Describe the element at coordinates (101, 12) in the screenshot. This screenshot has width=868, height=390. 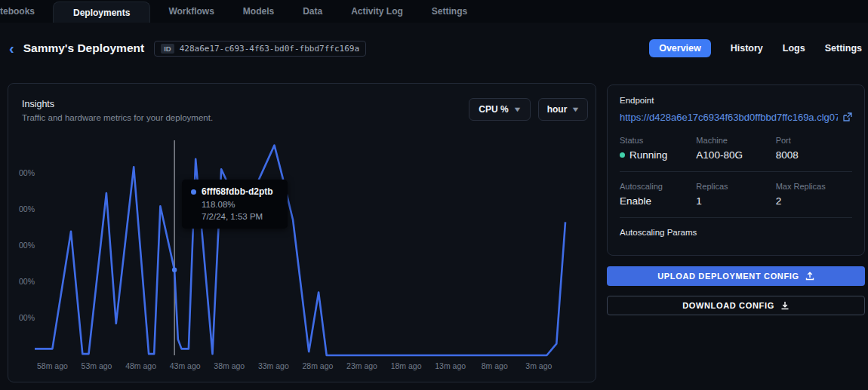
I see `nav-tab-deployments: Deployments` at that location.